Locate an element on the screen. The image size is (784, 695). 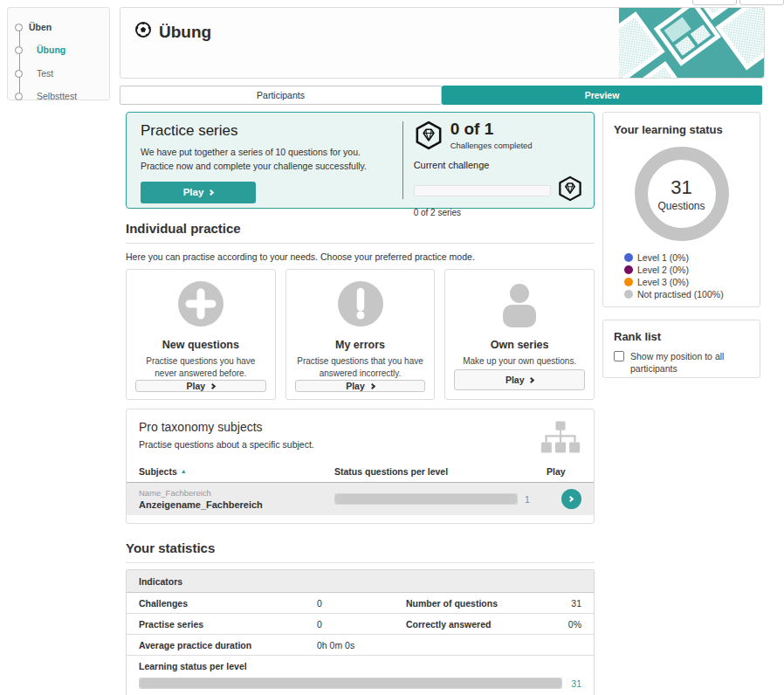
my-errors-play-button: Play is located at coordinates (361, 386).